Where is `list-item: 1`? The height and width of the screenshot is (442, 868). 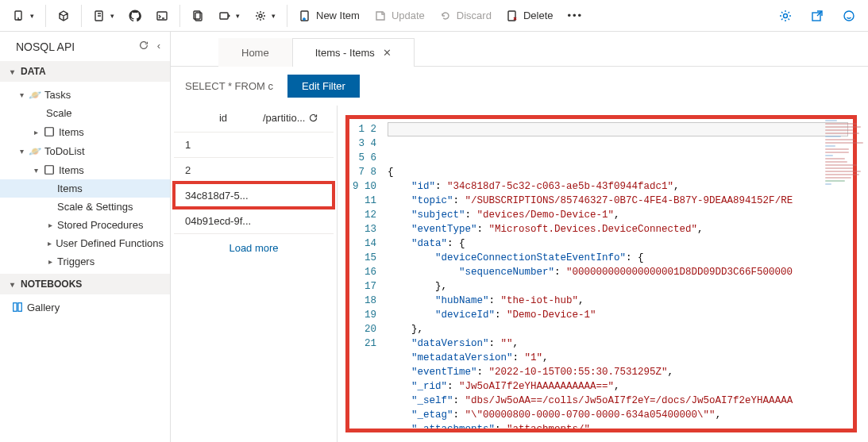 list-item: 1 is located at coordinates (254, 144).